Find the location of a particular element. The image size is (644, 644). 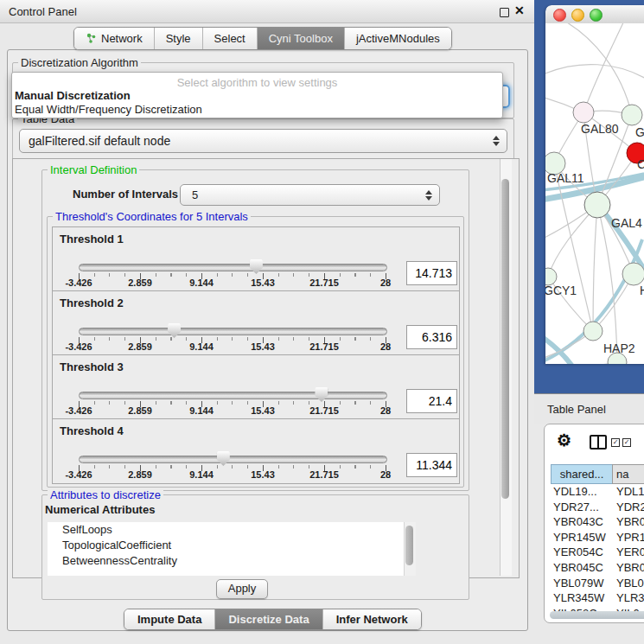

algorithm-dropdown-popup: Select algorithm to view settings Manual… is located at coordinates (258, 95).